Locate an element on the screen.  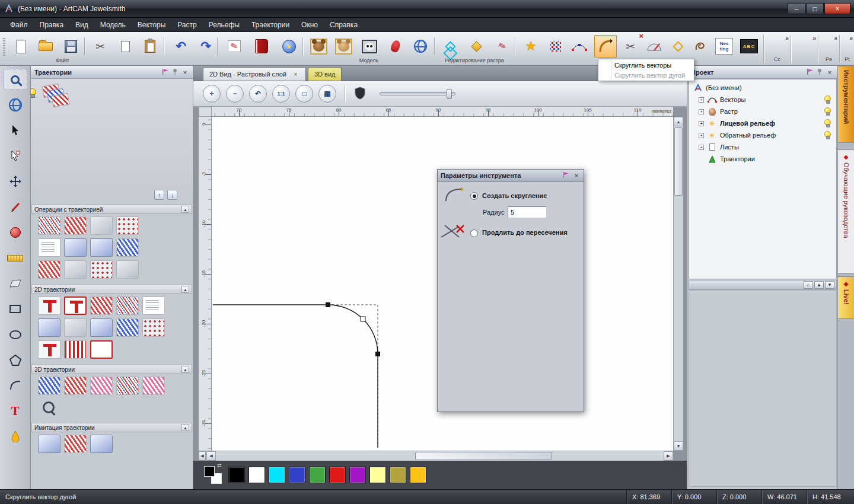
offset-vector-icon is located at coordinates (678, 46).